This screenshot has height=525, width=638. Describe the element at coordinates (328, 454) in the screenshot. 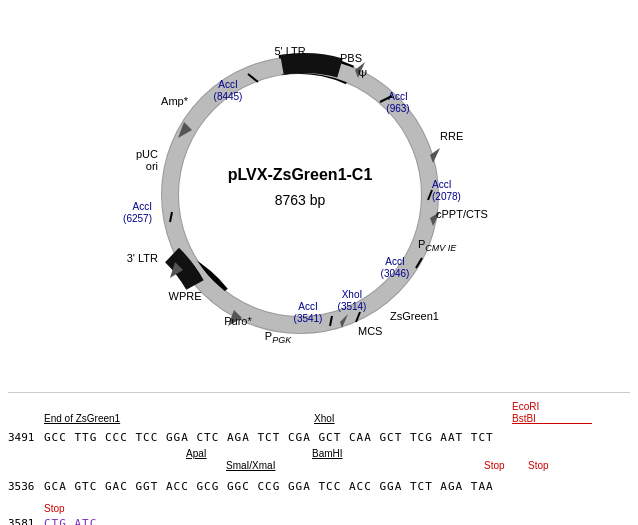

I see `annotation-bamhi: BamHI` at that location.